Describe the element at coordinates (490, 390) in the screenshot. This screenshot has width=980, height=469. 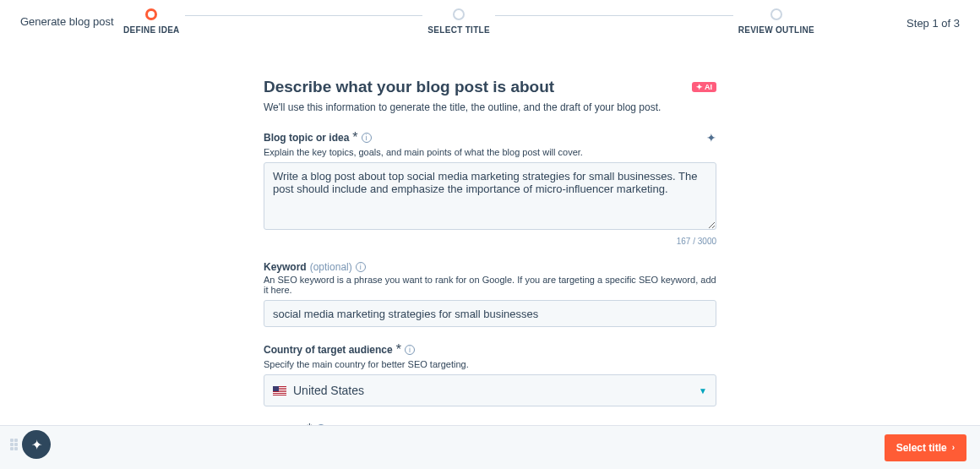
I see `country-select: United States ▼` at that location.